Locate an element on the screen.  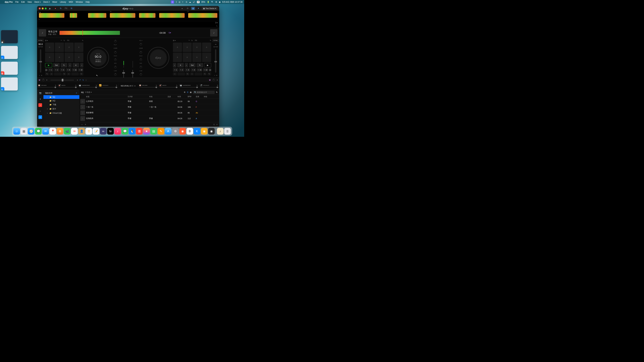
deck1-high-knob is located at coordinates (116, 60).